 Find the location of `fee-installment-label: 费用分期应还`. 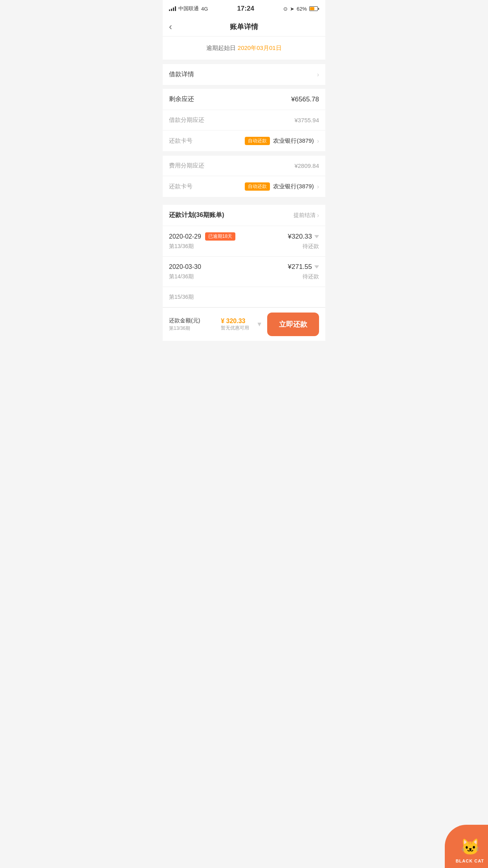

fee-installment-label: 费用分期应还 is located at coordinates (187, 166).